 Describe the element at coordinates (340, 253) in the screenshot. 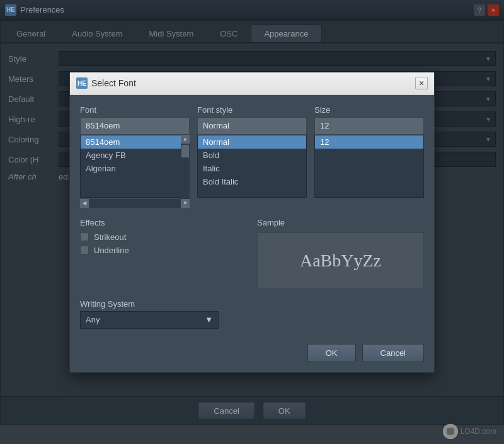

I see `sample-col: Sample AaBbYyZz` at that location.